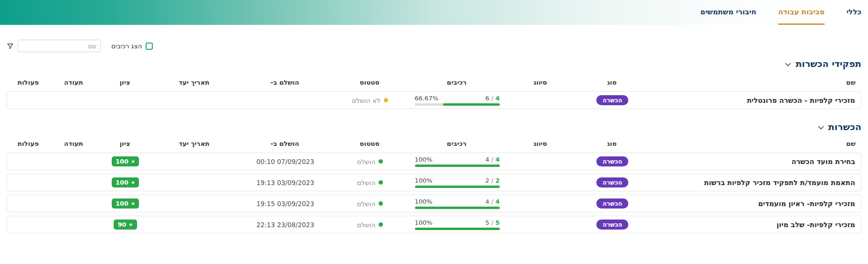 This screenshot has width=868, height=264. I want to click on status-cell: לא הושלם, so click(370, 100).